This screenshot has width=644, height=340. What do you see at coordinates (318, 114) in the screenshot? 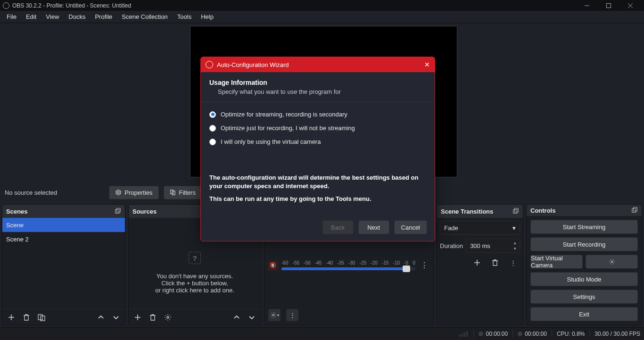
I see `wizard-option-streaming: Optimize for streaming, recording is sec…` at bounding box center [318, 114].